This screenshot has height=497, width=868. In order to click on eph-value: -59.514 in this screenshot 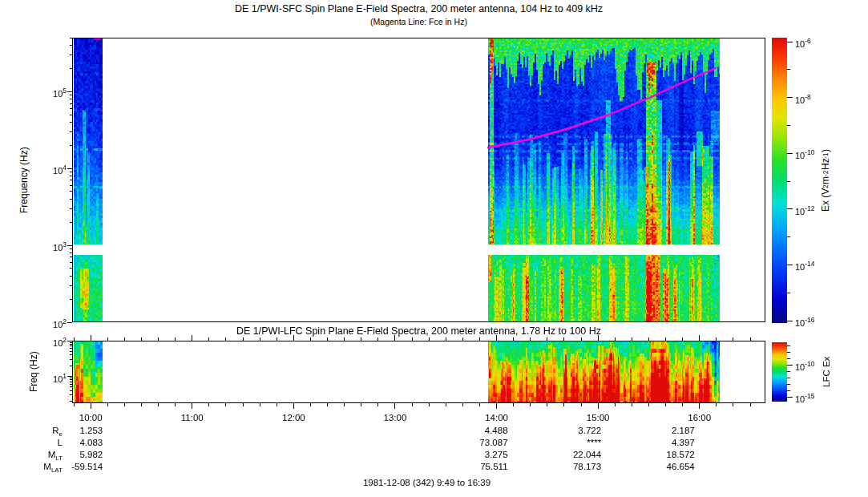, I will do `click(75, 467)`.